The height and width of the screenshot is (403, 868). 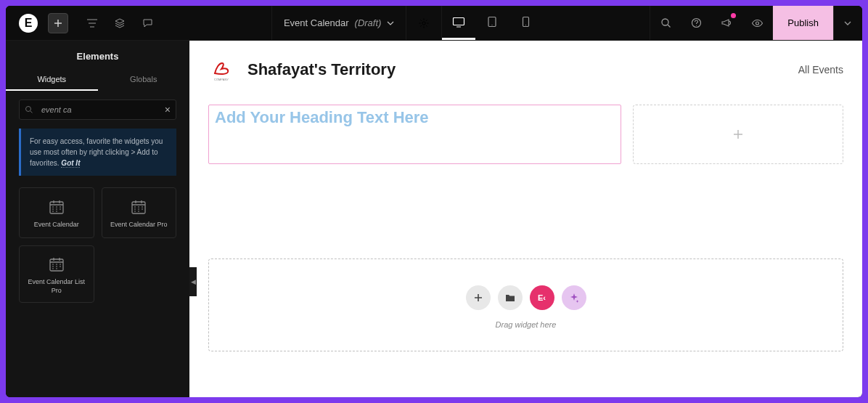 I want to click on sidebar-tabs: Widgets Globals, so click(x=97, y=80).